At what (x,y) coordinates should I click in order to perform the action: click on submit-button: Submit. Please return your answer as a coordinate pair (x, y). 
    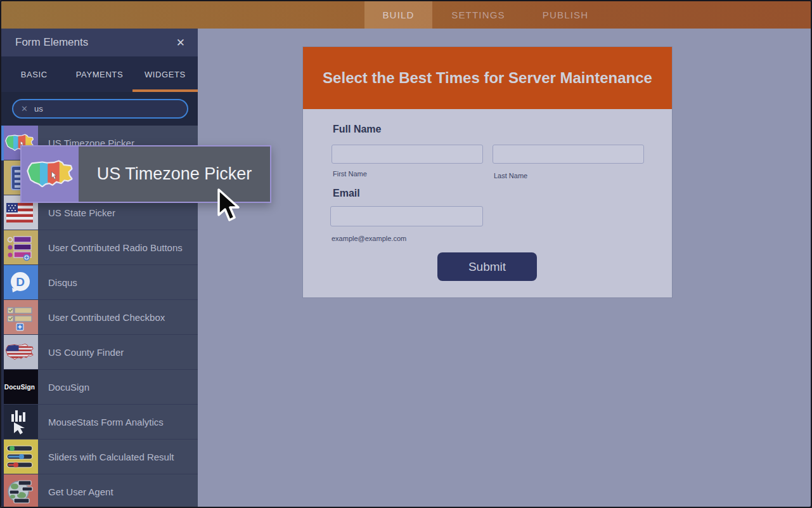
    Looking at the image, I should click on (487, 266).